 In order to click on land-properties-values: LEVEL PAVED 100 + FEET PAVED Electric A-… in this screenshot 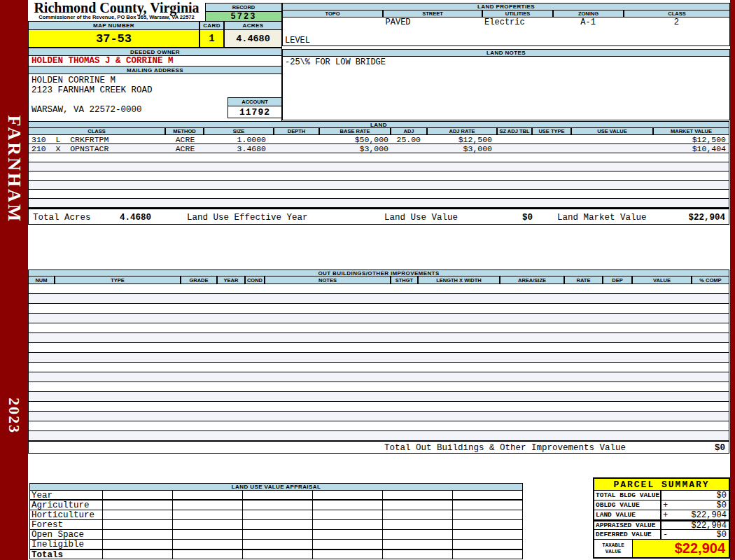, I will do `click(506, 32)`.